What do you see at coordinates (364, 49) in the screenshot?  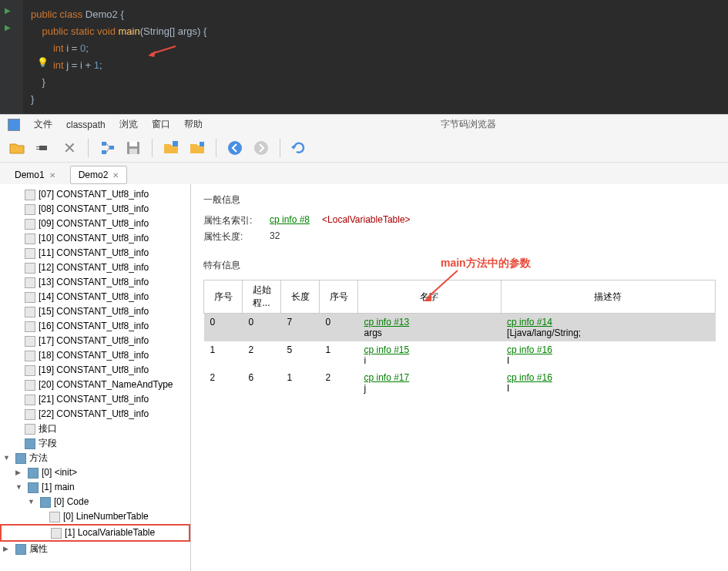 I see `code-line-3: int i = 0;` at bounding box center [364, 49].